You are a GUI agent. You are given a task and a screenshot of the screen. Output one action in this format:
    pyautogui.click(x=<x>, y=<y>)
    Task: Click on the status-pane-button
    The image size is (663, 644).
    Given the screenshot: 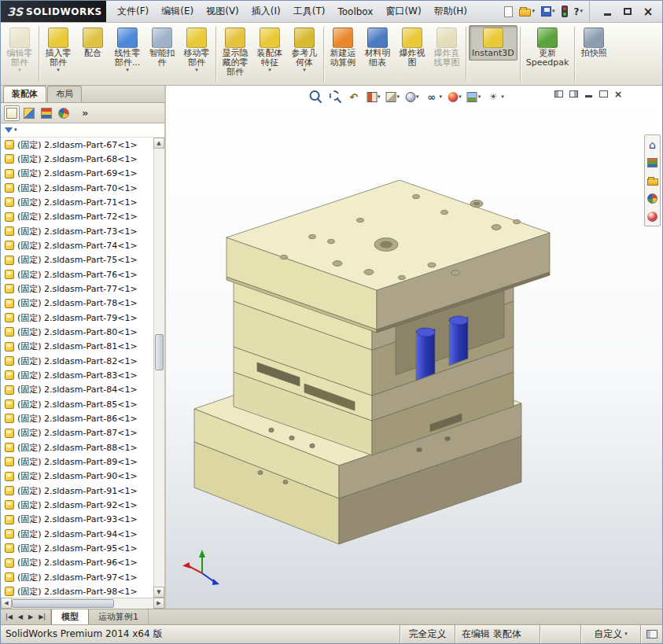 What is the action you would take?
    pyautogui.click(x=651, y=634)
    